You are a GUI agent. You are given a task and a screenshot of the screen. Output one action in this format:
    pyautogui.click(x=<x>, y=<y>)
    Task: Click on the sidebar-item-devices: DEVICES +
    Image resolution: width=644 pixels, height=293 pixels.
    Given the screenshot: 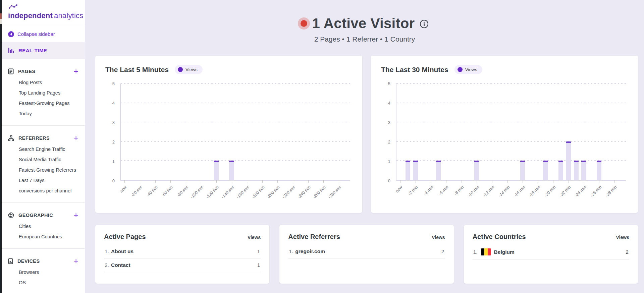 What is the action you would take?
    pyautogui.click(x=43, y=261)
    